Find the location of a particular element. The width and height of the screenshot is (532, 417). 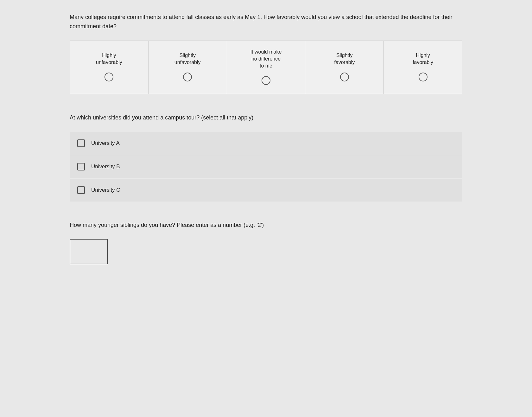

question3-text: How many younger siblings do you have? P… is located at coordinates (266, 225).